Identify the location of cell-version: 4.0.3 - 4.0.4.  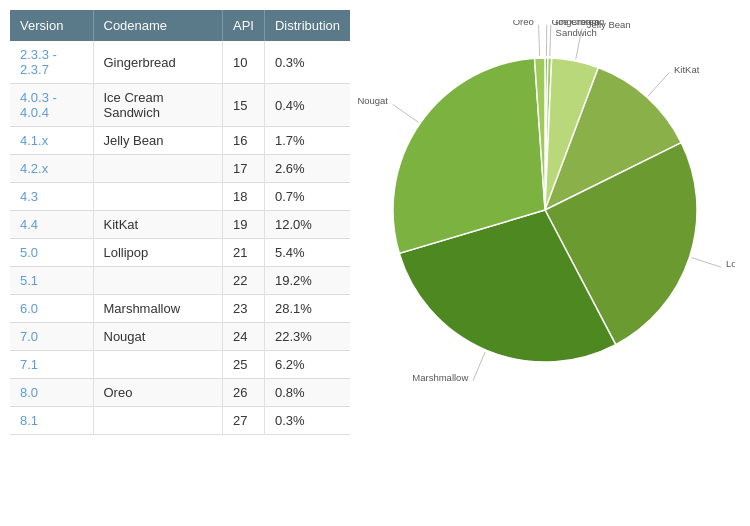
(52, 106).